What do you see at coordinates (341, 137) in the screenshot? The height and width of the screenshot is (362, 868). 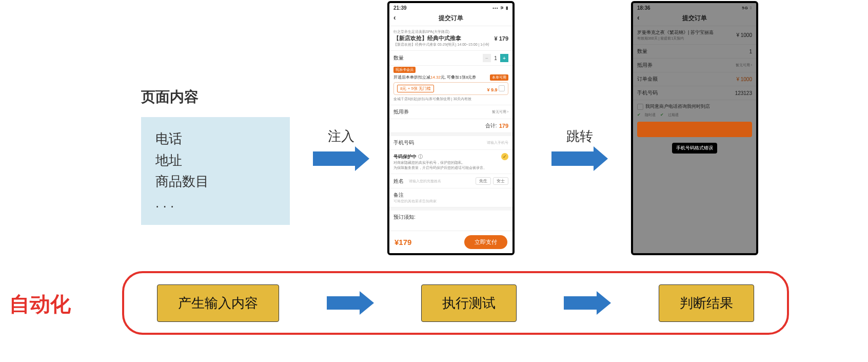 I see `inject-label: 注入` at bounding box center [341, 137].